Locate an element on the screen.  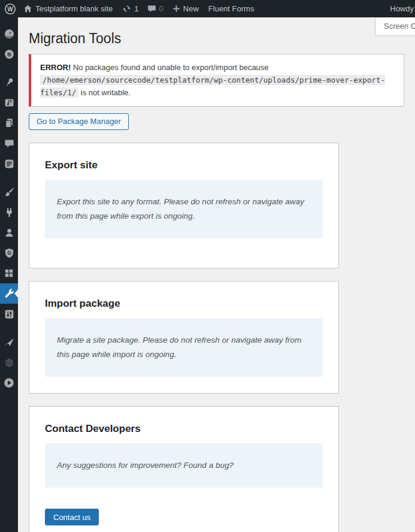
dashboard-icon is located at coordinates (10, 34).